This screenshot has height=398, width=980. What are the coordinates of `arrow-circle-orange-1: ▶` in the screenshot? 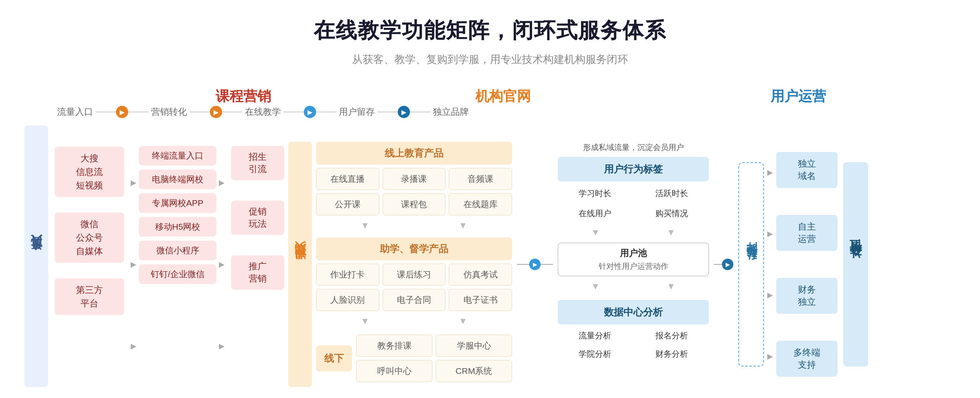 It's located at (122, 112).